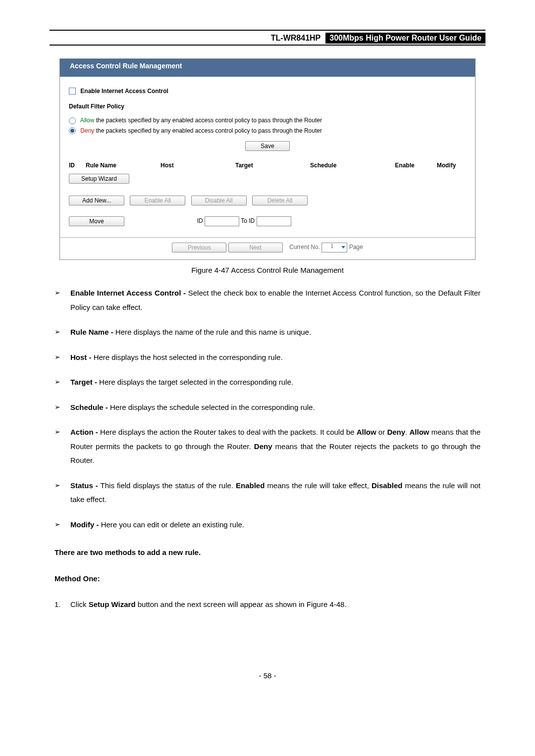 The width and height of the screenshot is (535, 756). I want to click on bullet-desc: Here displays the action the Router take…, so click(227, 432).